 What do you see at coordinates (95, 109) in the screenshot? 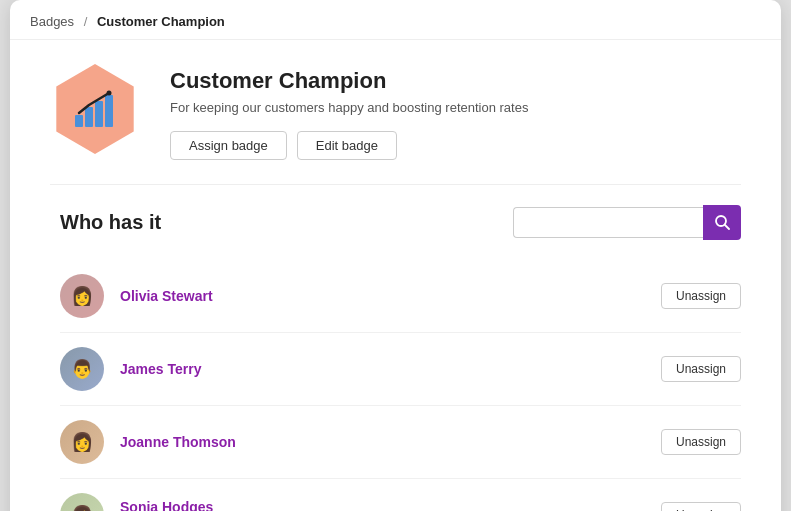
I see `badge-hexagon` at bounding box center [95, 109].